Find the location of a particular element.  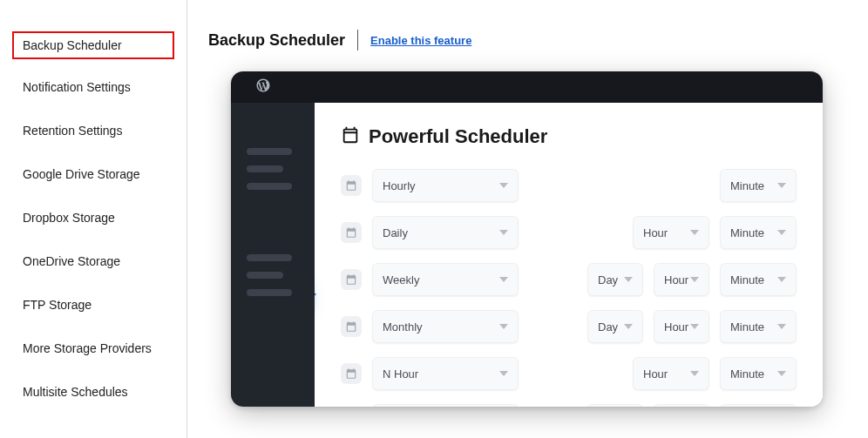

page-title: Backup Scheduler is located at coordinates (277, 40).